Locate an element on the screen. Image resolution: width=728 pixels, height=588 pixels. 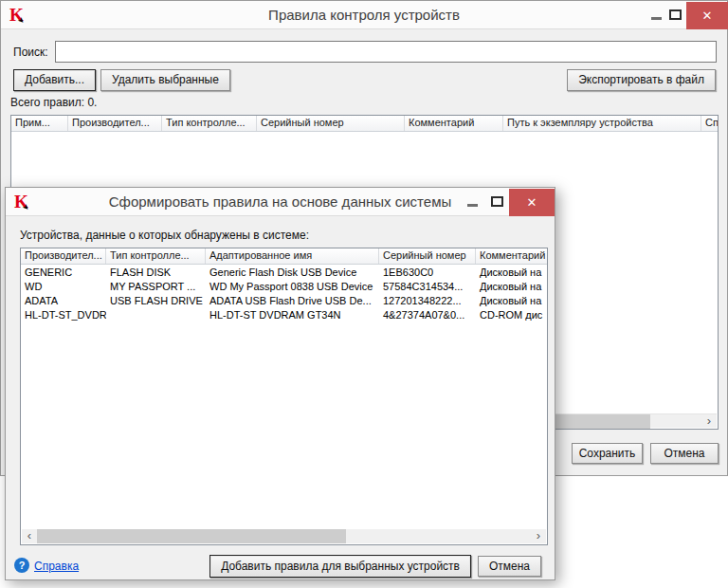
cell-manufacturer: HL-DT-ST_DVDR... is located at coordinates (64, 317).